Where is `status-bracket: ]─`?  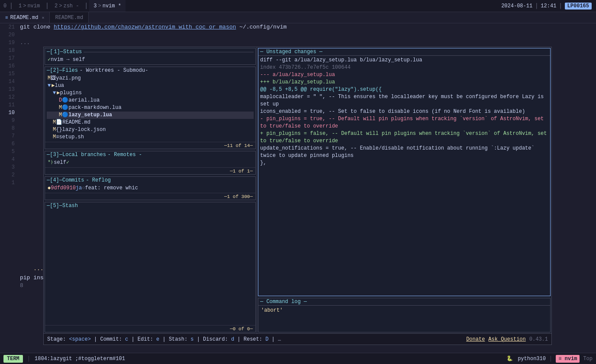 status-bracket: ]─ is located at coordinates (60, 52).